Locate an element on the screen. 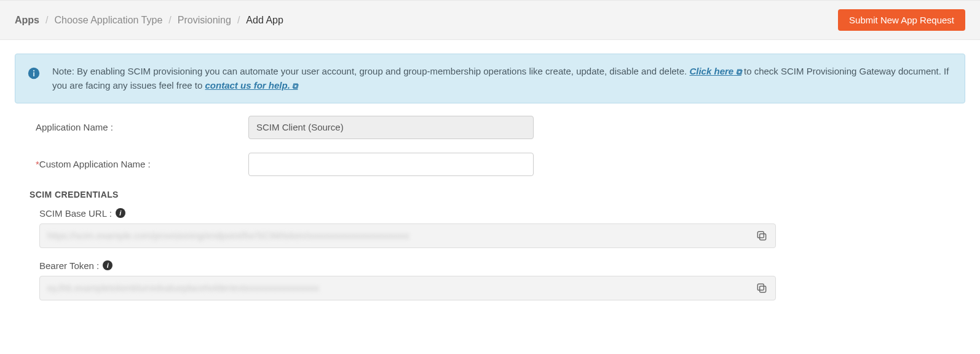 This screenshot has height=354, width=980. breadcrumb-provisioning: Provisioning is located at coordinates (204, 20).